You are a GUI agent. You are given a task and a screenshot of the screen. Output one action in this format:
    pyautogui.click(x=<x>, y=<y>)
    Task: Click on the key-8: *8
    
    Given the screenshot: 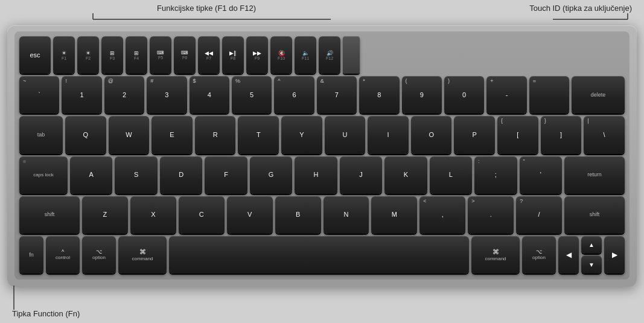 What is the action you would take?
    pyautogui.click(x=379, y=95)
    